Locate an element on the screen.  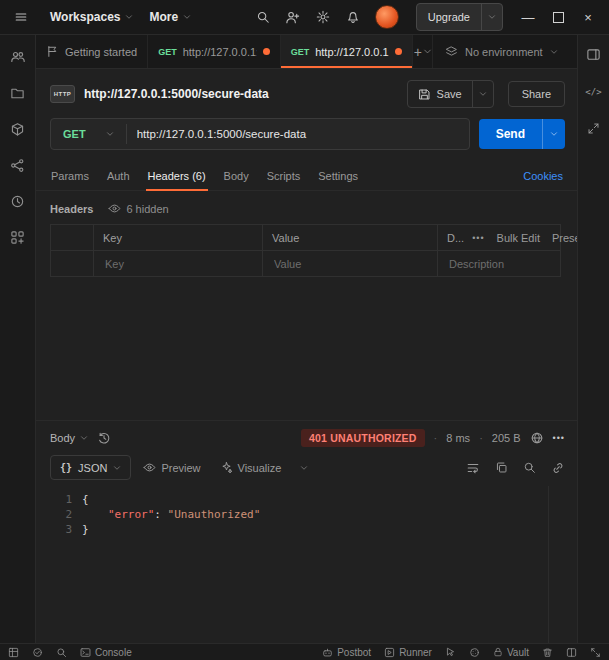
header-value-input is located at coordinates (350, 264).